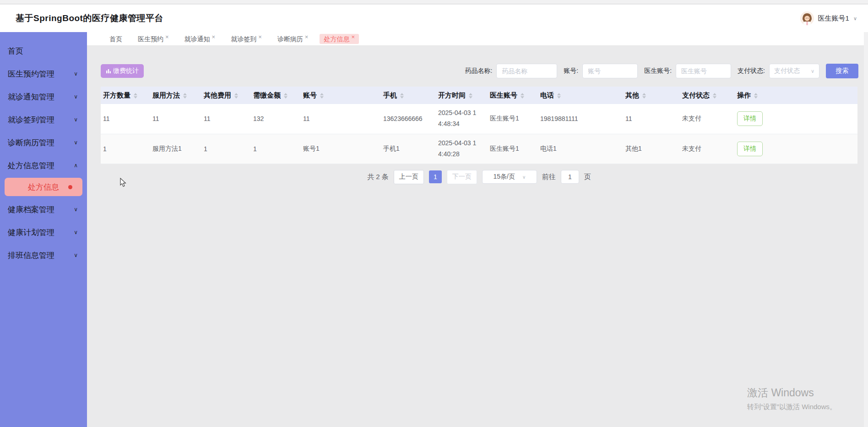 The height and width of the screenshot is (427, 868). Describe the element at coordinates (792, 393) in the screenshot. I see `watermark-title: 激活 Windows` at that location.